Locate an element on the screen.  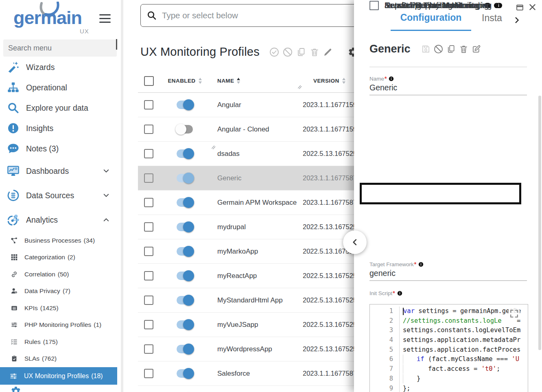
code-line: 5 settings.application.factProces is located at coordinates (449, 350).